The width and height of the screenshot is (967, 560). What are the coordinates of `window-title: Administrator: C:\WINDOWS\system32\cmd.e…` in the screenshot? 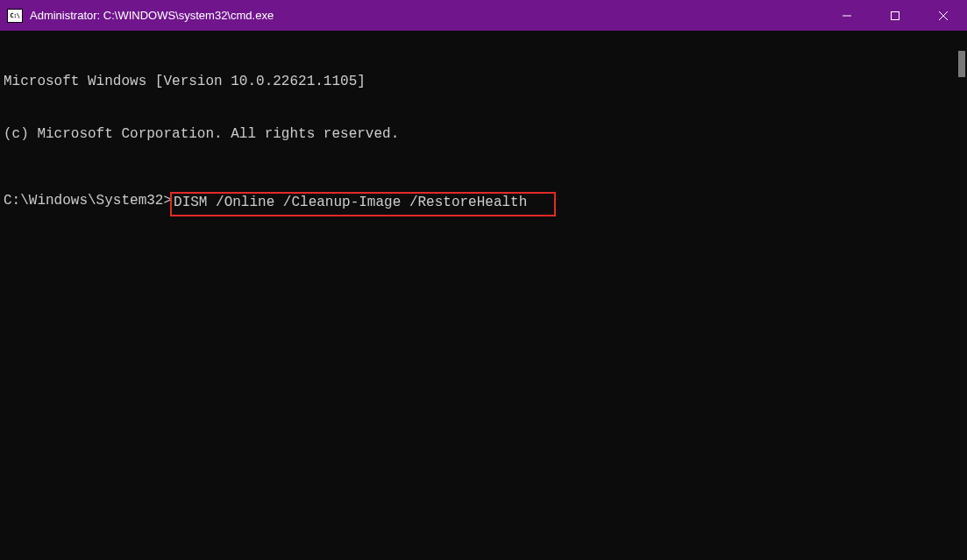 It's located at (426, 16).